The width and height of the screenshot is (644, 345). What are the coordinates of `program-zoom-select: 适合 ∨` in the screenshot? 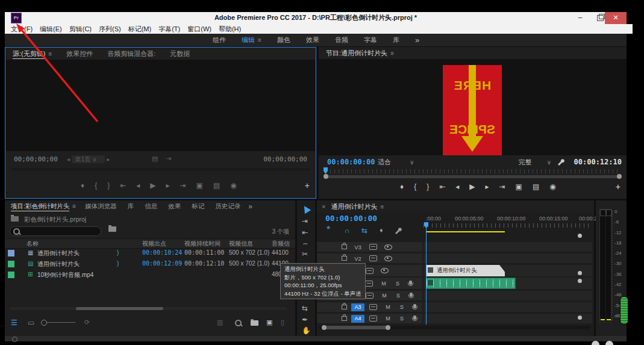 It's located at (396, 163).